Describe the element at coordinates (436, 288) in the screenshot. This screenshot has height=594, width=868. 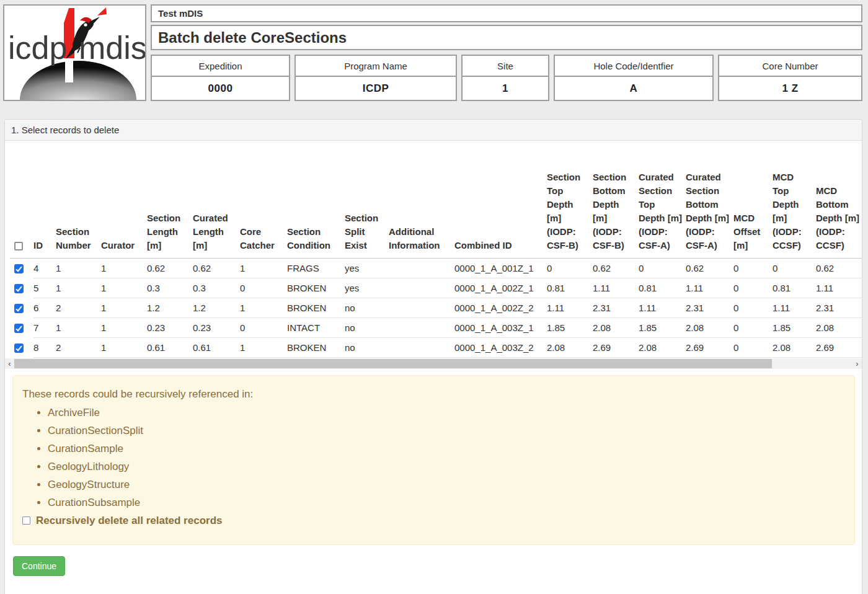
I see `table-row: 5110.30.30BROKENyes0000_1_A_002Z_10.811.…` at that location.